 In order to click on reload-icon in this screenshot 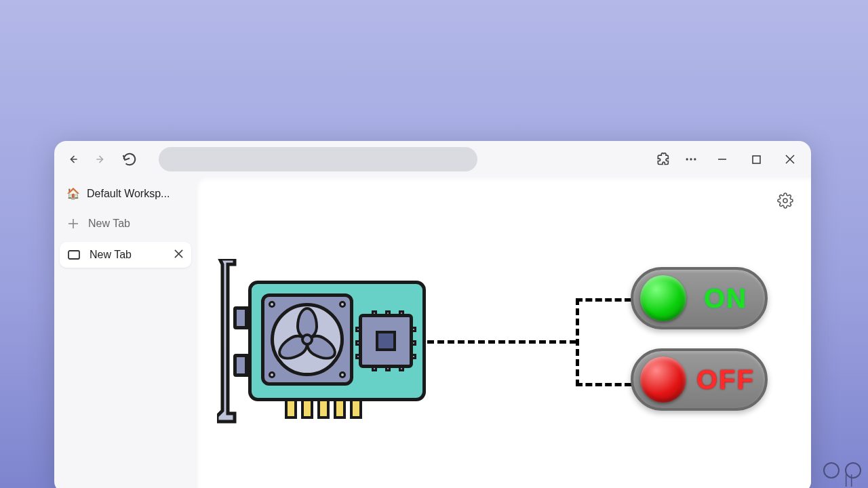, I will do `click(130, 159)`.